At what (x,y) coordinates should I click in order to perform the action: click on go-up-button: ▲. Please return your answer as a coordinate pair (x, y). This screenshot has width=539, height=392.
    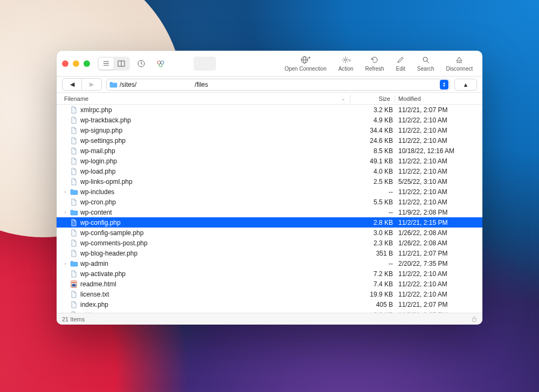
    Looking at the image, I should click on (466, 85).